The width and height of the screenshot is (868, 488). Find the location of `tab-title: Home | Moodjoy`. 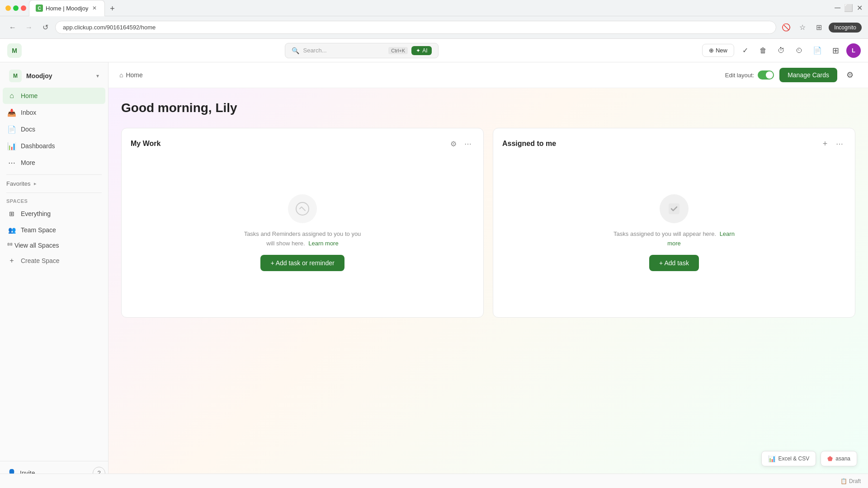

tab-title: Home | Moodjoy is located at coordinates (67, 8).